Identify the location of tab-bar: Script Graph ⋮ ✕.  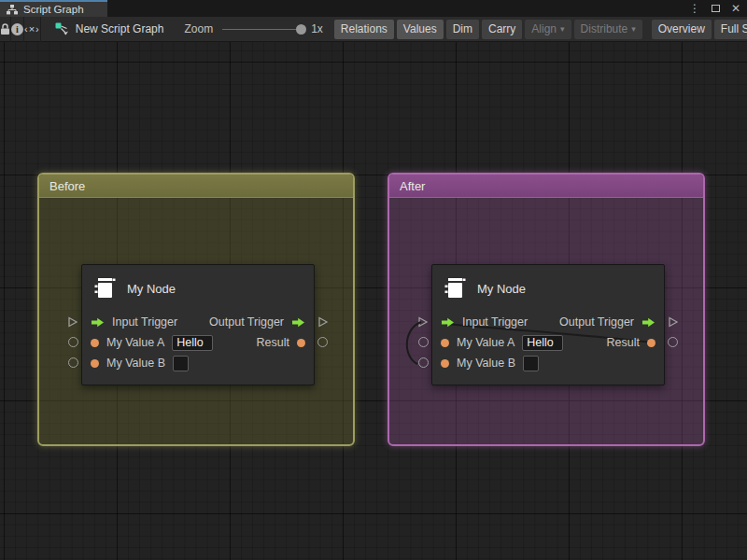
(374, 8).